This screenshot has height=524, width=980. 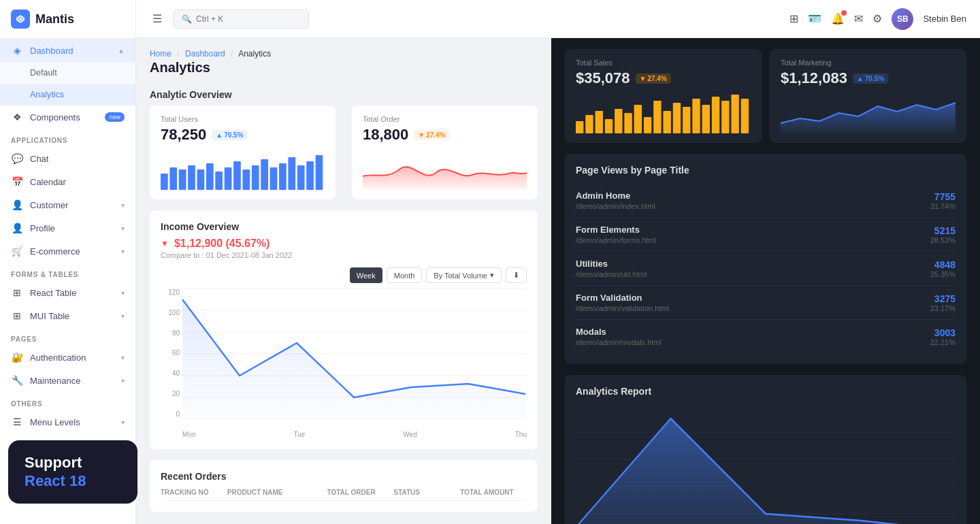 What do you see at coordinates (766, 91) in the screenshot?
I see `dark-stat-cards: Total Sales $35,078 ▼ 27.4%` at bounding box center [766, 91].